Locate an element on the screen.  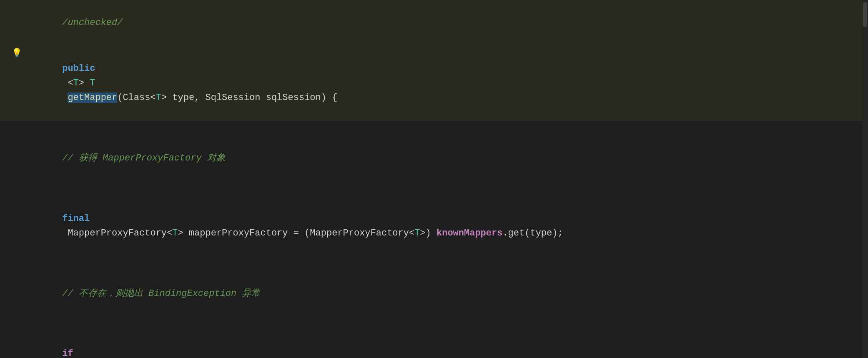
scrollbar is located at coordinates (865, 179).